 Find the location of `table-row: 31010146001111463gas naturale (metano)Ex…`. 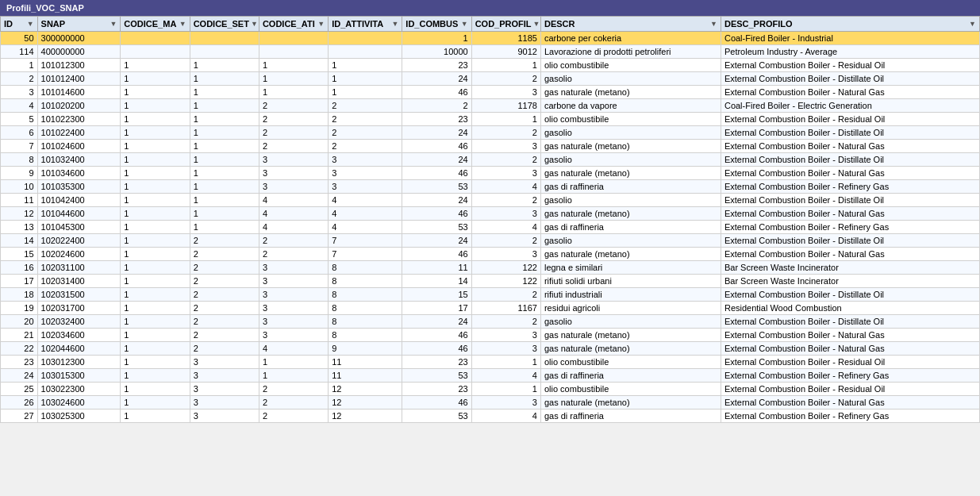

table-row: 31010146001111463gas naturale (metano)Ex… is located at coordinates (490, 92).